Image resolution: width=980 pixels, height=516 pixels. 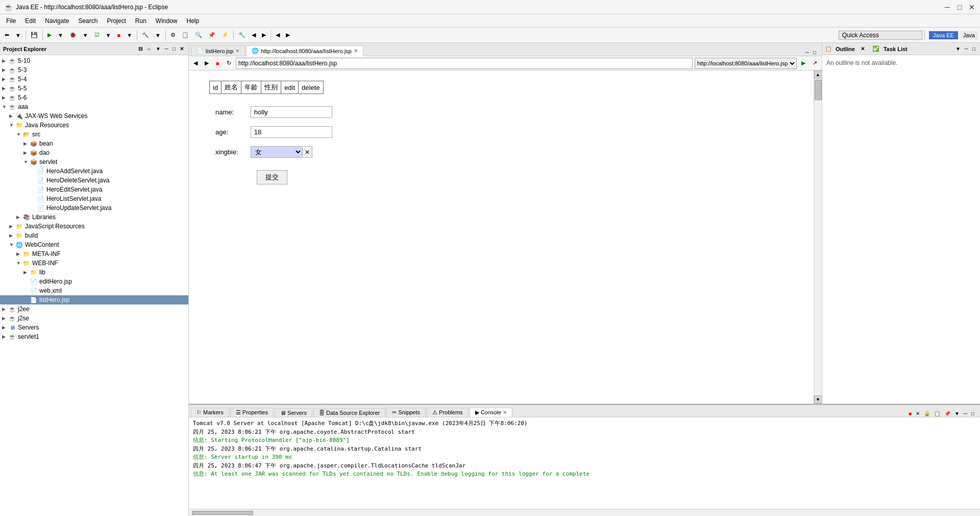 I want to click on console-minimize: ─, so click(x=966, y=414).